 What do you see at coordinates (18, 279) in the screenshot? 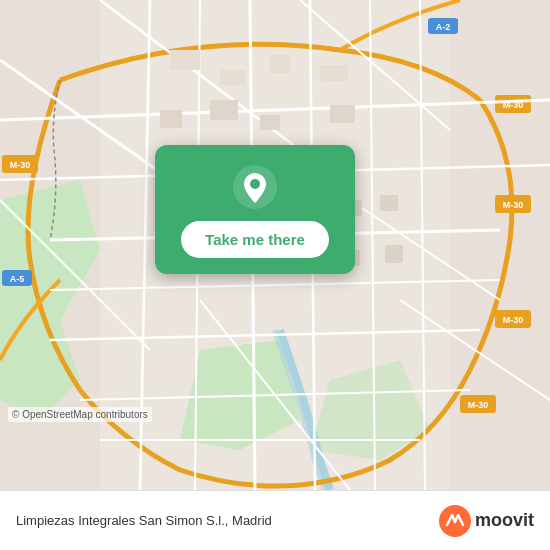
I see `svg-text: A-5` at bounding box center [18, 279].